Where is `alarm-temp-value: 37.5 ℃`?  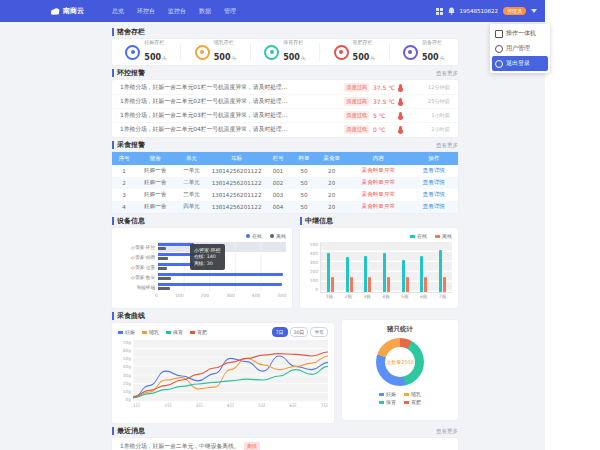
alarm-temp-value: 37.5 ℃ is located at coordinates (384, 88).